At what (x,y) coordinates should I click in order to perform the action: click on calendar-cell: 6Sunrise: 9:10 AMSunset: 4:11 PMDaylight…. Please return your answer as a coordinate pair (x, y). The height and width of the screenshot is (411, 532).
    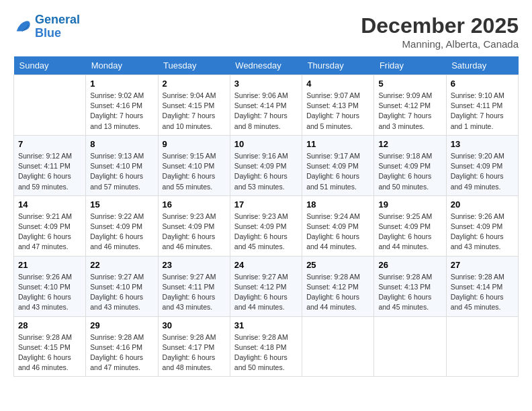
    Looking at the image, I should click on (482, 105).